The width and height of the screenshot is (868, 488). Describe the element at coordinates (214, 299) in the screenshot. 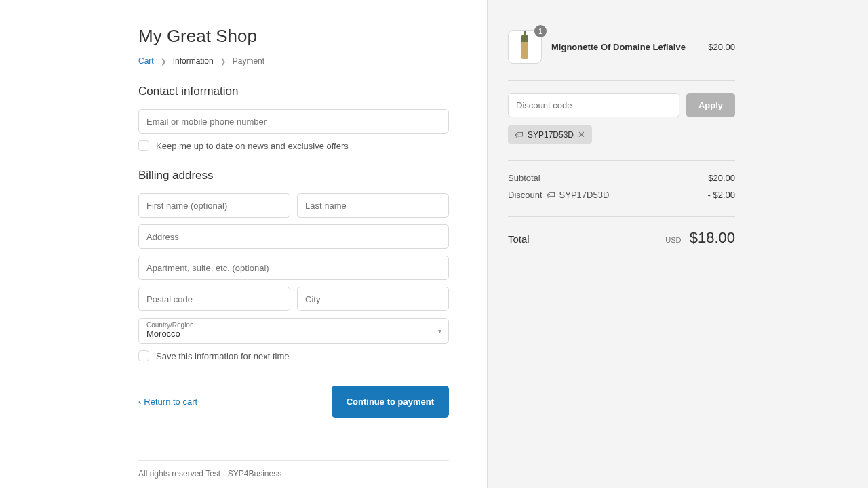

I see `postal-code-input` at that location.